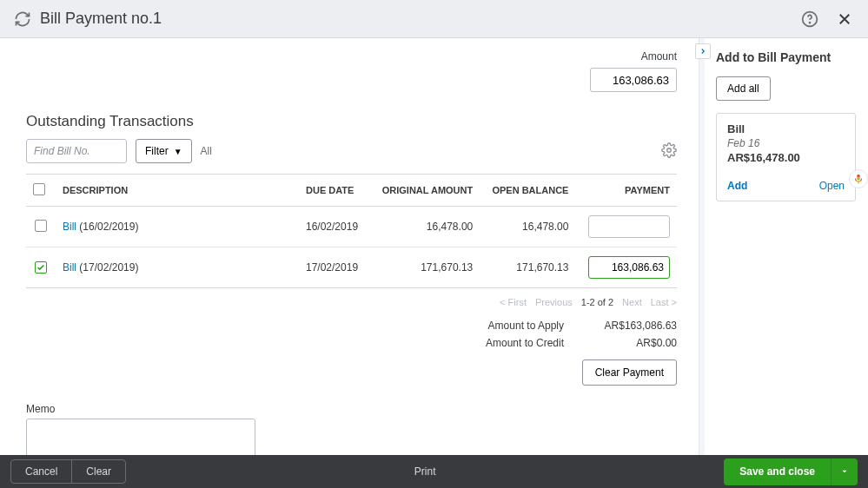  What do you see at coordinates (426, 472) in the screenshot?
I see `print-link: Print` at bounding box center [426, 472].